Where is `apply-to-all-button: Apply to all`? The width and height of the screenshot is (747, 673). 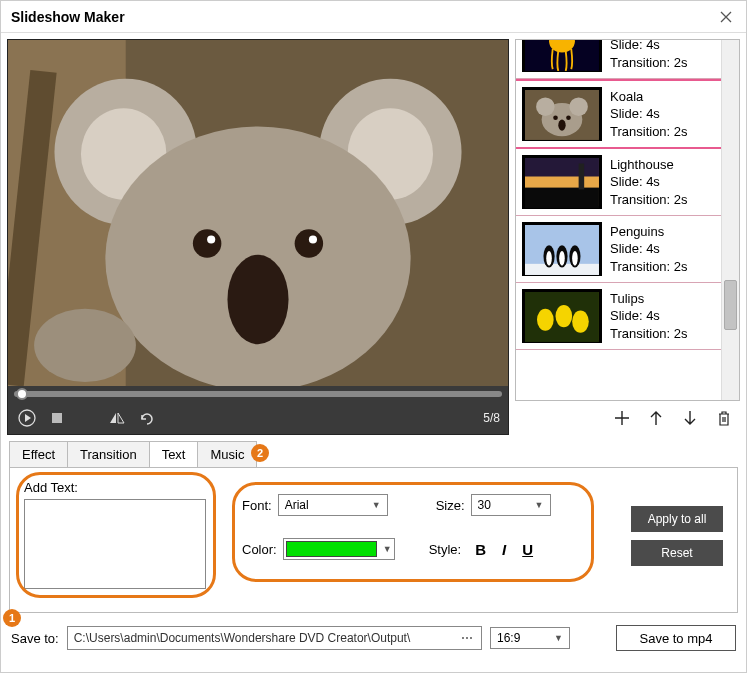 apply-to-all-button: Apply to all is located at coordinates (677, 519).